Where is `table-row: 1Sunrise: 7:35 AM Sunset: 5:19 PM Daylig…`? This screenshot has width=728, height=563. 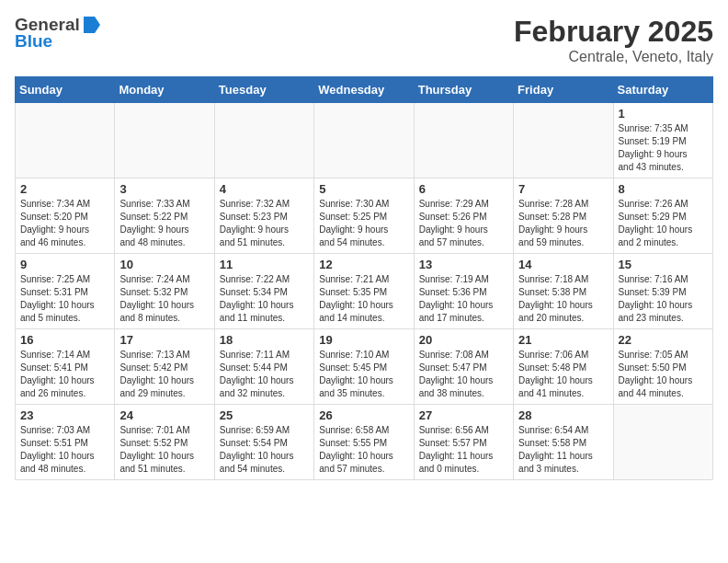 table-row: 1Sunrise: 7:35 AM Sunset: 5:19 PM Daylig… is located at coordinates (663, 141).